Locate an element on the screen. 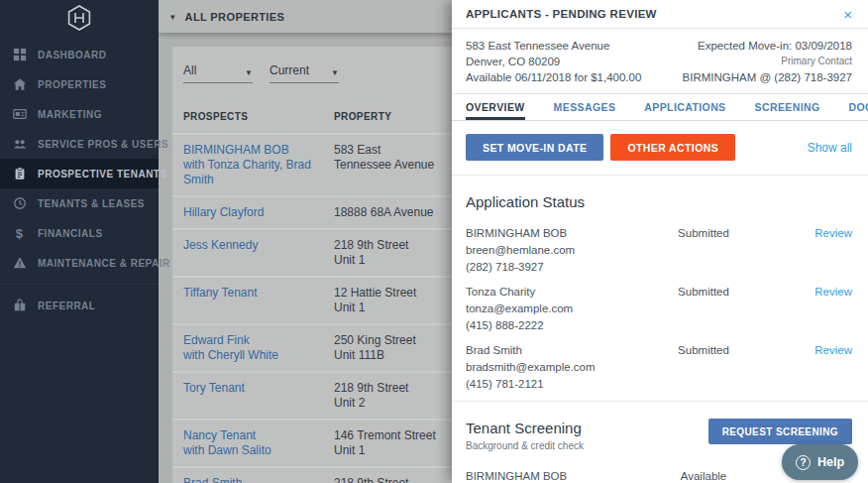 The image size is (868, 483). table-header: PROSPECTS PROPERTY is located at coordinates (312, 117).